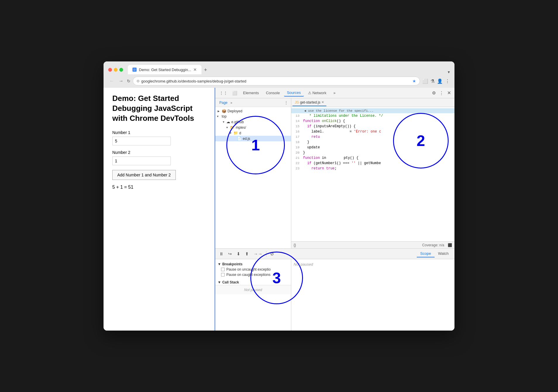 Image resolution: width=558 pixels, height=392 pixels. Describe the element at coordinates (309, 103) in the screenshot. I see `code-tab-get-started: JS get-started.js ✕` at that location.